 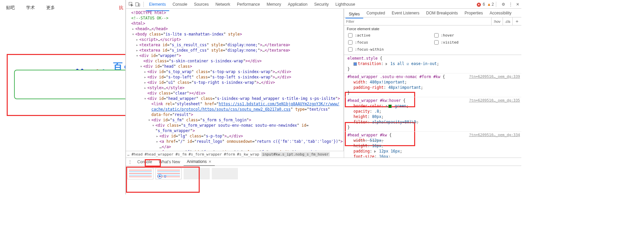 What do you see at coordinates (433, 13) in the screenshot?
I see `styles-tabs: StylesComputedEvent ListenersDOM Breakpo…` at bounding box center [433, 13].